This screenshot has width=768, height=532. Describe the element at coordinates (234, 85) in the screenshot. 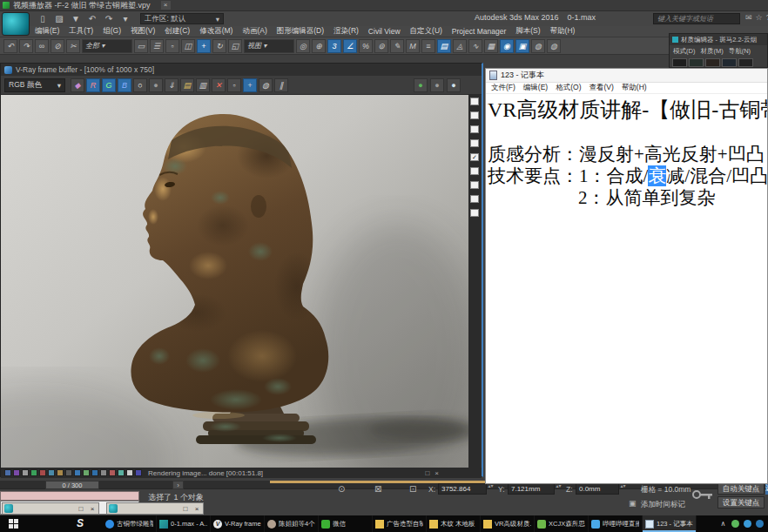

I see `duplicate-to-host-icon: ▫` at that location.